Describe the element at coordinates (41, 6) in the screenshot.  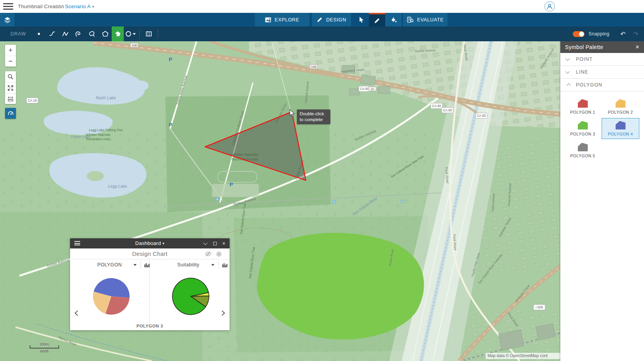
I see `breadcrumb-project: Thumbnail Creation` at that location.